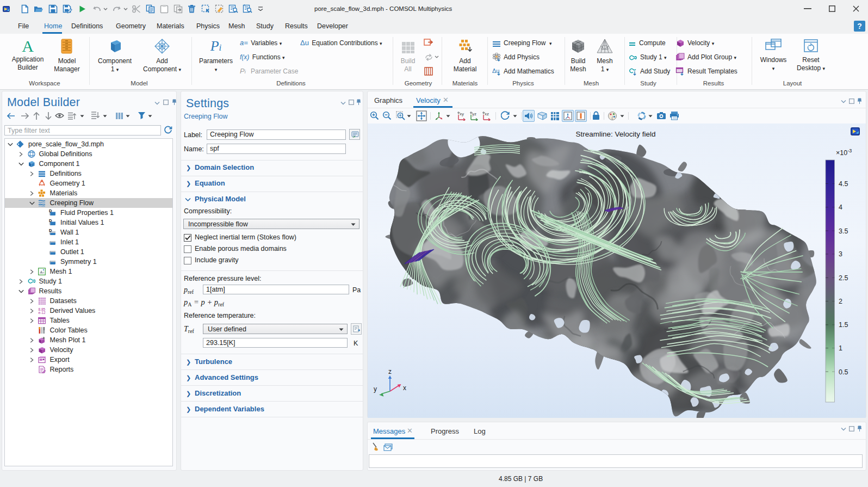  I want to click on svg-text: 2, so click(841, 301).